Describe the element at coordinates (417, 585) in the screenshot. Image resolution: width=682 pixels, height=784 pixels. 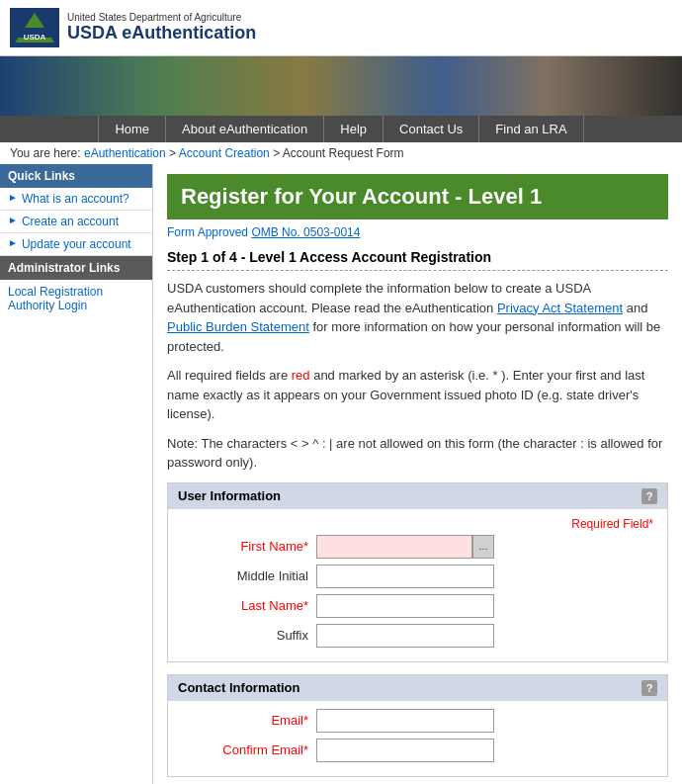
I see `user-info-body: Required Field* First Name* … Middle Ini…` at that location.